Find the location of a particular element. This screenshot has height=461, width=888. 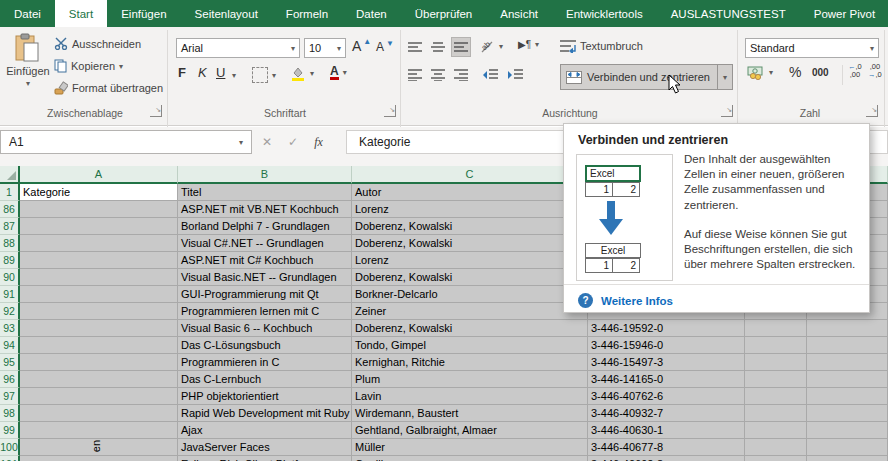

cell-D100: 3-446-40677-8 is located at coordinates (666, 448).